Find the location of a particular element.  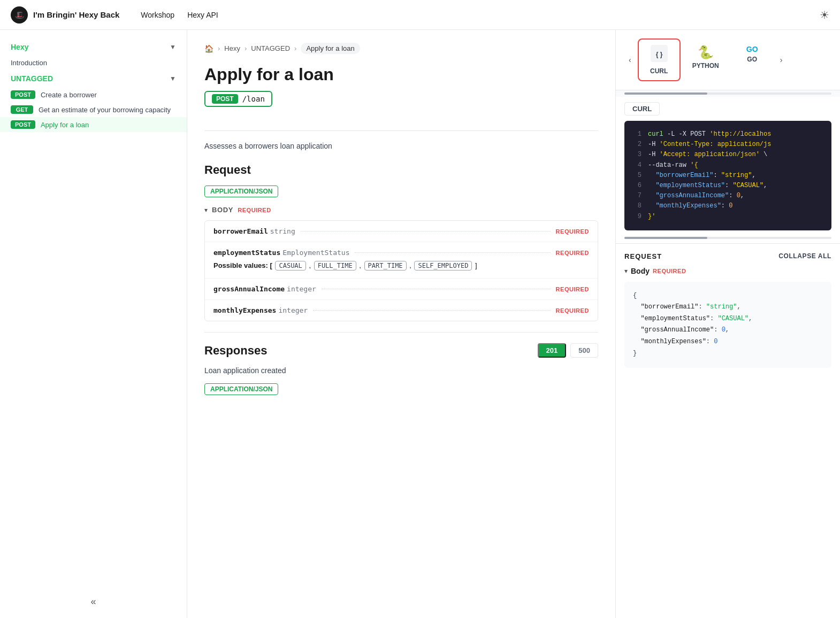

field-type-employment-status: EmploymentStatus is located at coordinates (316, 252).